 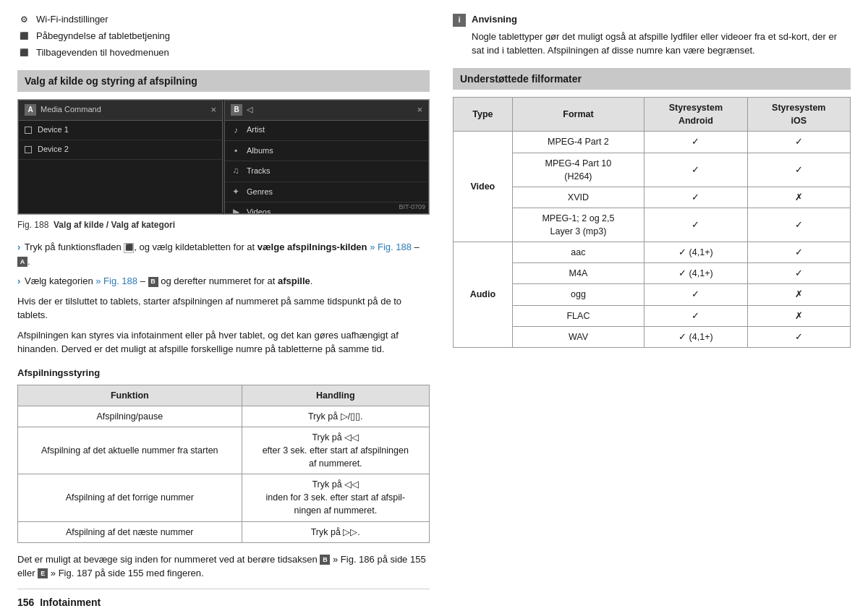 What do you see at coordinates (652, 295) in the screenshot?
I see `table-row: ogg ✓ ✗` at bounding box center [652, 295].